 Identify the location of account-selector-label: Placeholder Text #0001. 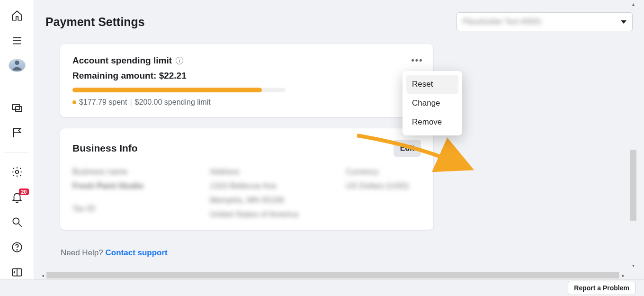
(502, 22).